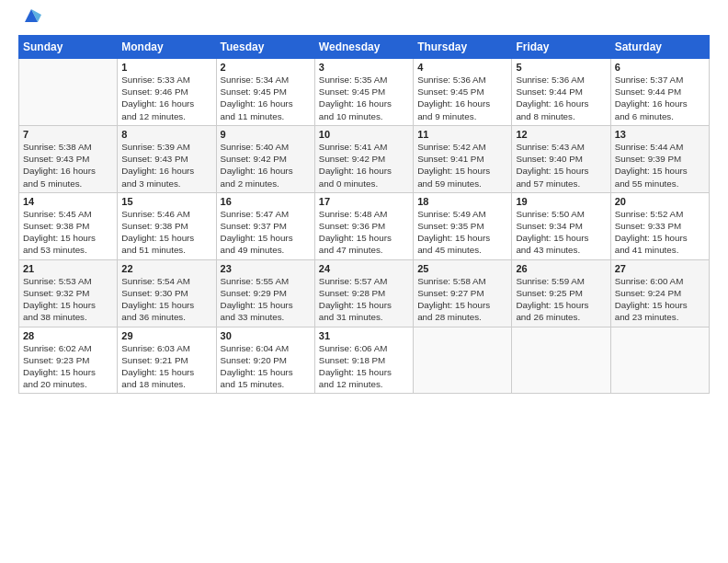 This screenshot has width=728, height=563. What do you see at coordinates (266, 336) in the screenshot?
I see `day-number: 30` at bounding box center [266, 336].